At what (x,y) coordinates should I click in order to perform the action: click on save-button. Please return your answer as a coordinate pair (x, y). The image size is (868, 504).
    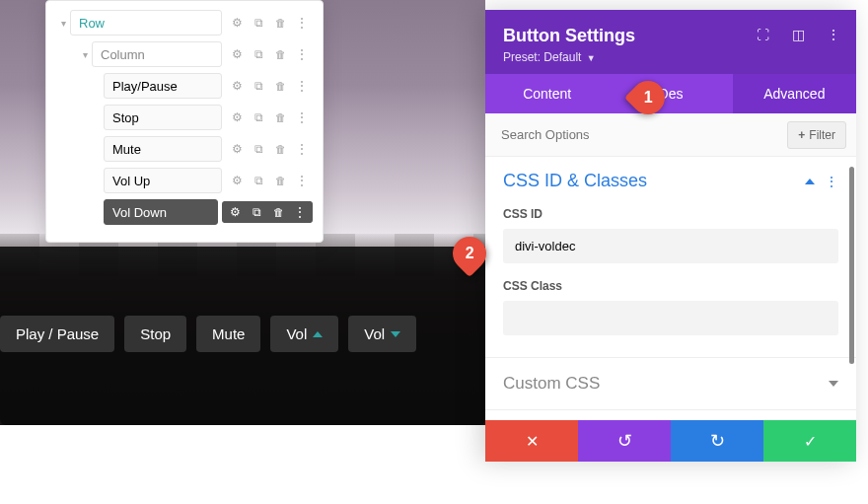
    Looking at the image, I should click on (810, 441).